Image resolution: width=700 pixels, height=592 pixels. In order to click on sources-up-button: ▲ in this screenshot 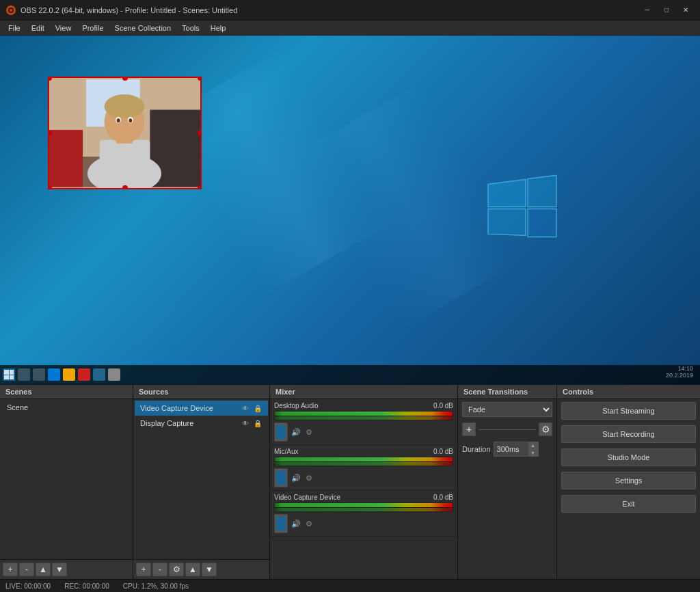, I will do `click(193, 569)`.